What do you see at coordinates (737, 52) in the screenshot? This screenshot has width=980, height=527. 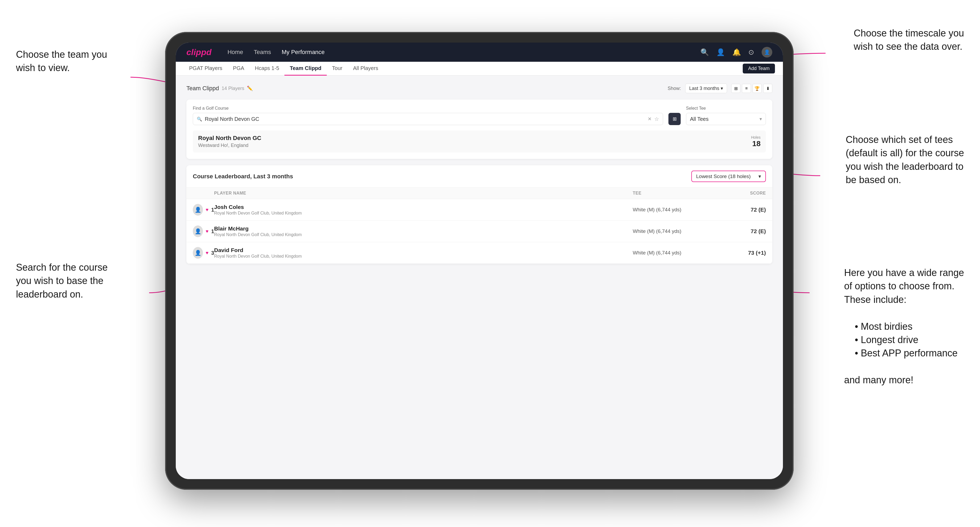 I see `notification-icon: 🔔` at bounding box center [737, 52].